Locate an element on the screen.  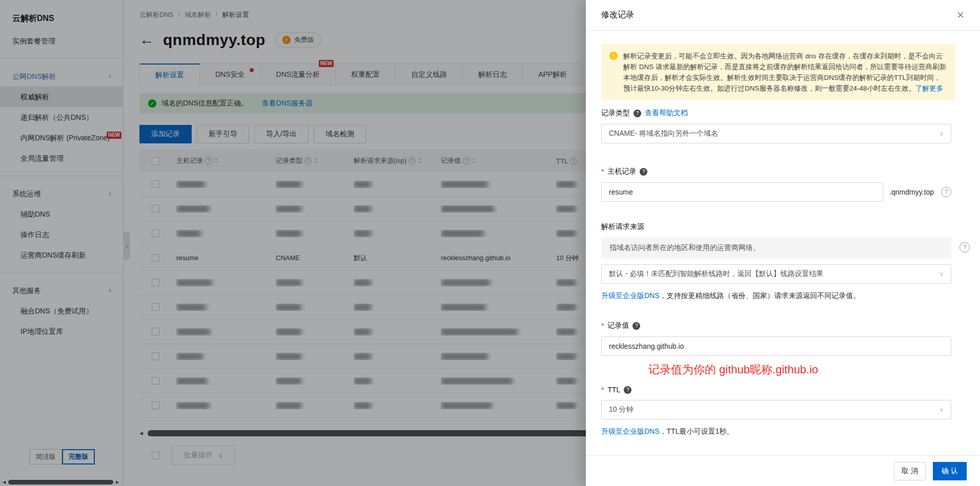
warning-icon: ! is located at coordinates (614, 56).